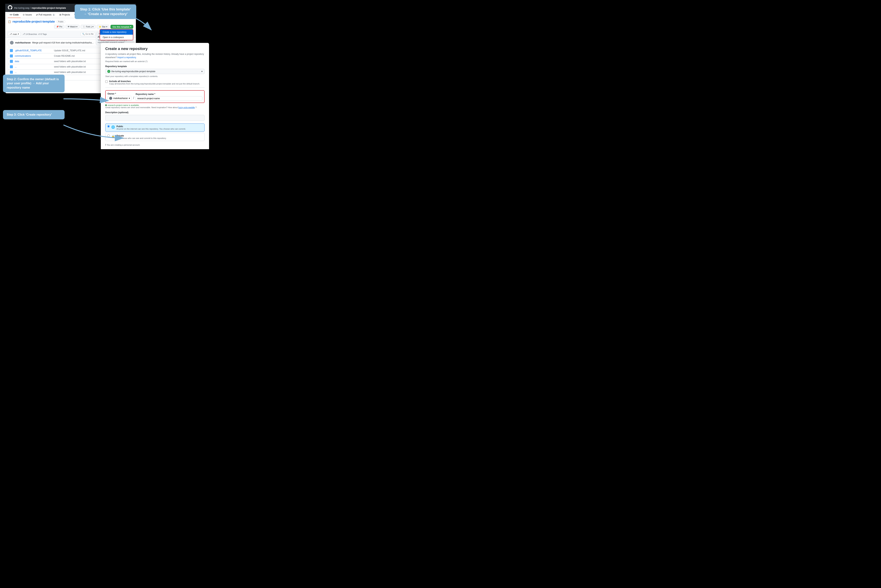 The width and height of the screenshot is (881, 588). Describe the element at coordinates (33, 56) in the screenshot. I see `file-name: communications` at that location.